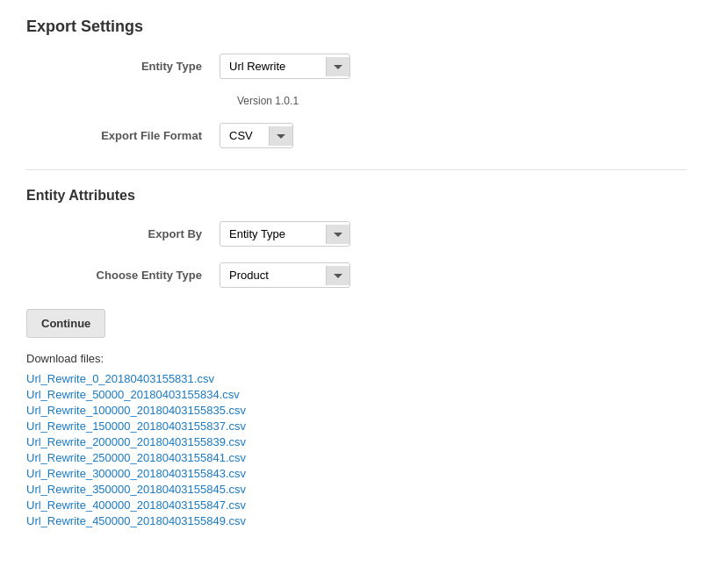 The height and width of the screenshot is (588, 713). Describe the element at coordinates (123, 233) in the screenshot. I see `export-by-label: Export By` at that location.